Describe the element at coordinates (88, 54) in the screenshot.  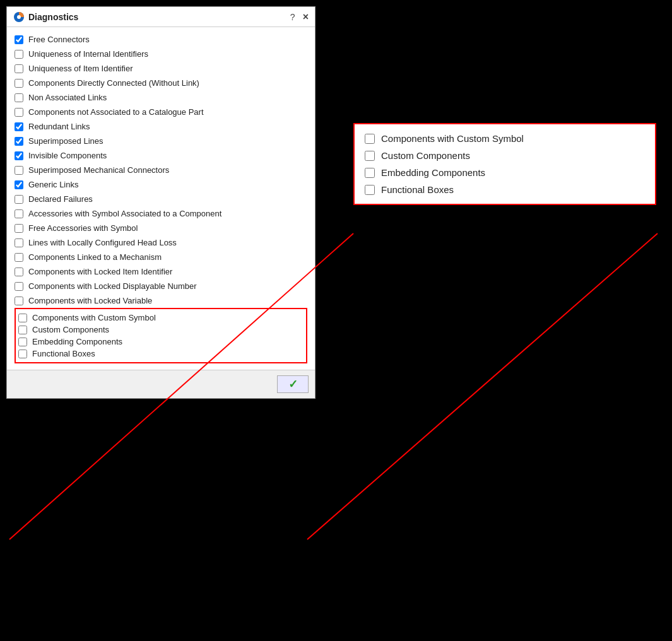
I see `label-uniqueness-internal: Uniqueness of Internal Identifiers` at that location.